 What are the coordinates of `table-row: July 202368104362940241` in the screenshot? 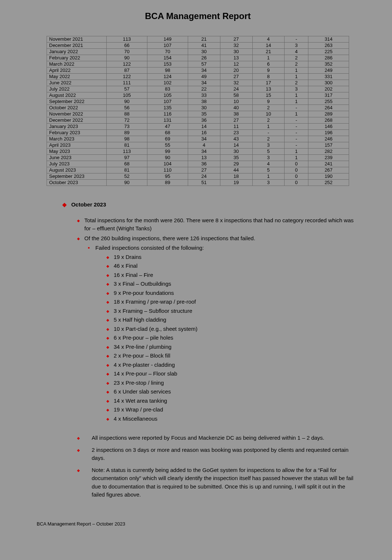 It's located at (198, 164).